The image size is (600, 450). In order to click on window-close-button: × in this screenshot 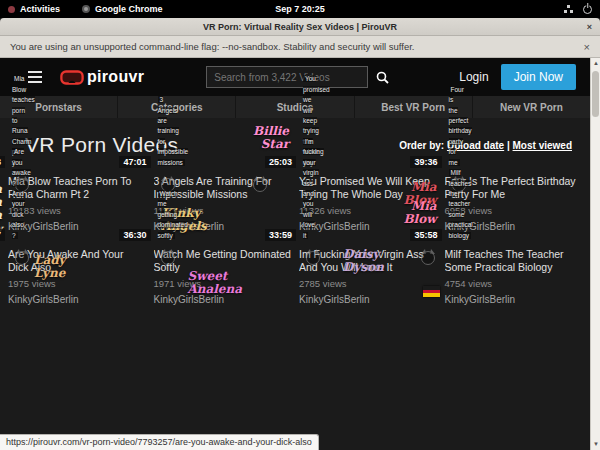, I will do `click(590, 27)`.